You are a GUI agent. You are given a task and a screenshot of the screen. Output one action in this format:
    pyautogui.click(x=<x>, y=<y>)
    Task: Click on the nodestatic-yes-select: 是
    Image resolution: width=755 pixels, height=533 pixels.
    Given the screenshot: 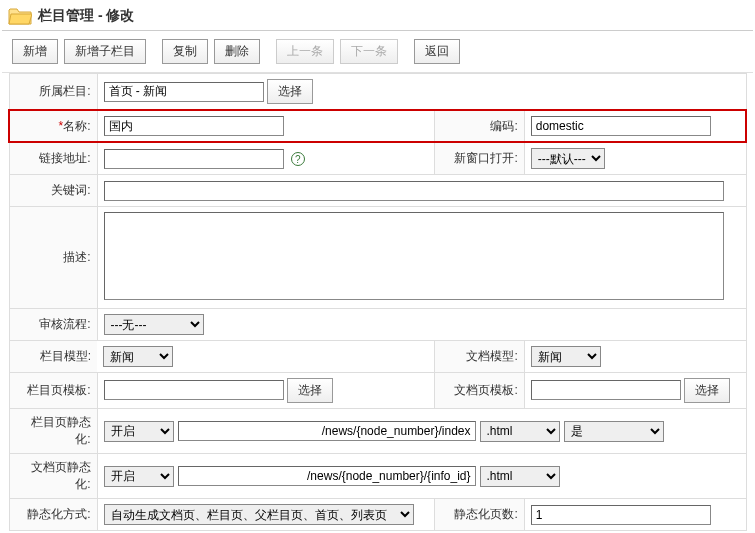 What is the action you would take?
    pyautogui.click(x=614, y=432)
    